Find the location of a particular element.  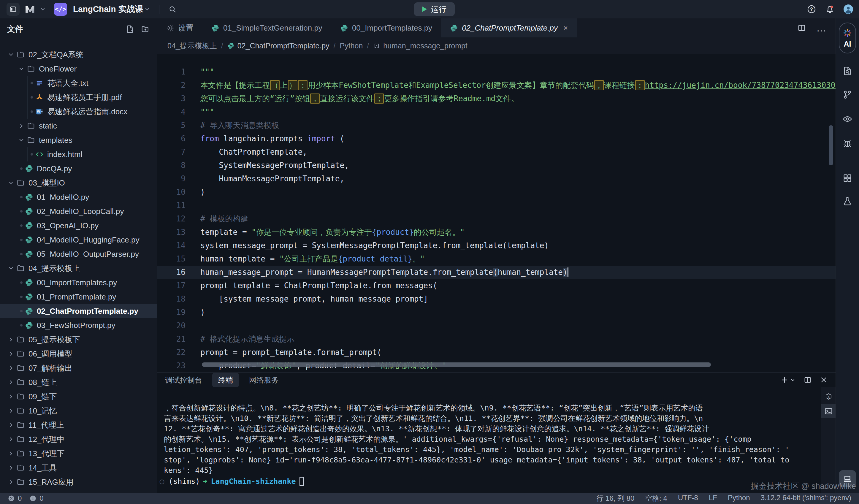

tree-item: 01_PromptTemplate.py is located at coordinates (78, 297).